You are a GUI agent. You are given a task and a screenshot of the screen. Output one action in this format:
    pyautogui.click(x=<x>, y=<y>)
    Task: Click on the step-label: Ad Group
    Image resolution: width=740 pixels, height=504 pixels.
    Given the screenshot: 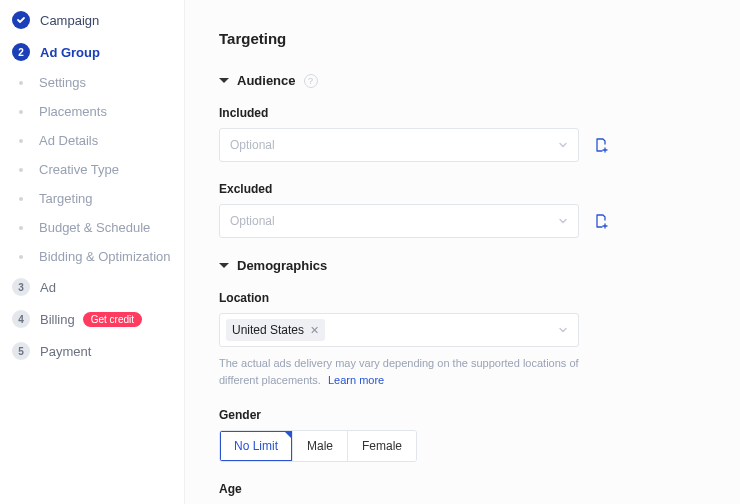 What is the action you would take?
    pyautogui.click(x=70, y=52)
    